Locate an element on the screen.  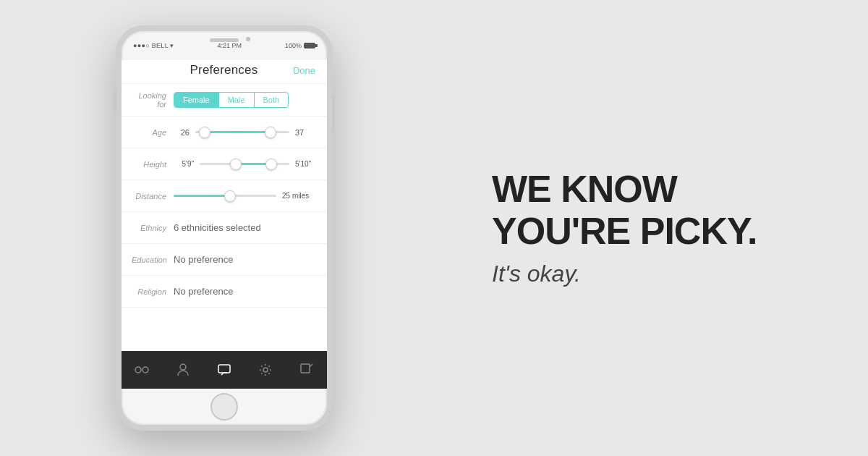
distance-label: Distance is located at coordinates (153, 196).